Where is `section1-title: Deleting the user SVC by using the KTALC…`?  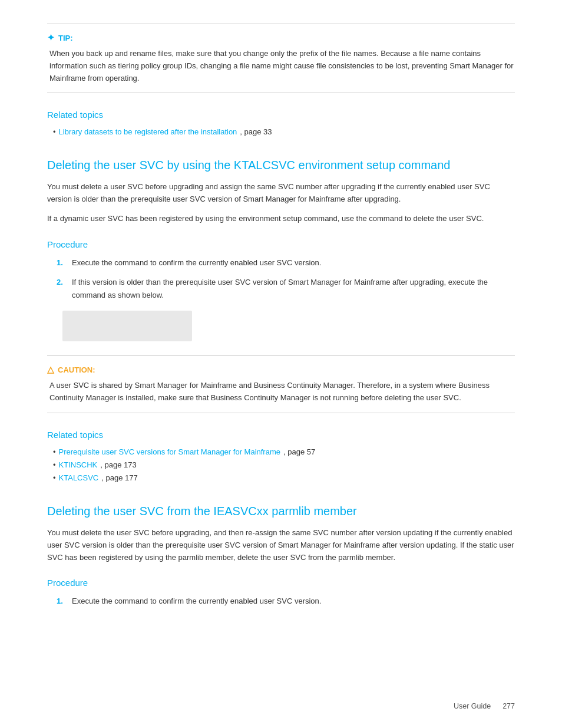
section1-title: Deleting the user SVC by using the KTALC… is located at coordinates (281, 165).